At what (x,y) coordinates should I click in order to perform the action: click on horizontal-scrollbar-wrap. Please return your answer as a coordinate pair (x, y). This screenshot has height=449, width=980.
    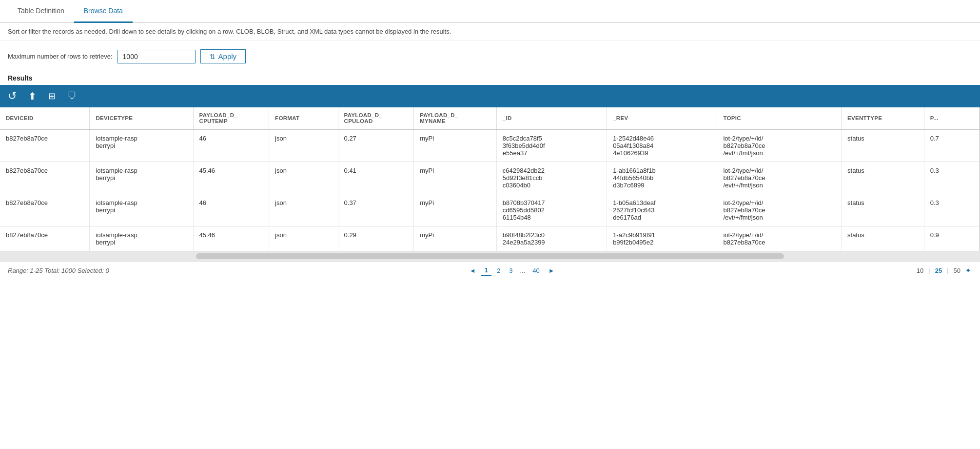
    Looking at the image, I should click on (490, 256).